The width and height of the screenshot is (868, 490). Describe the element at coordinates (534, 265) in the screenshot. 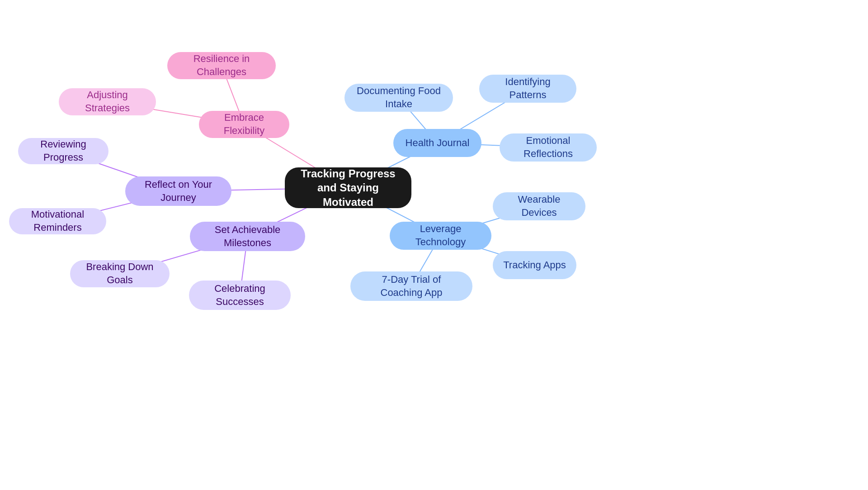

I see `tracking-apps-node: Tracking Apps` at that location.